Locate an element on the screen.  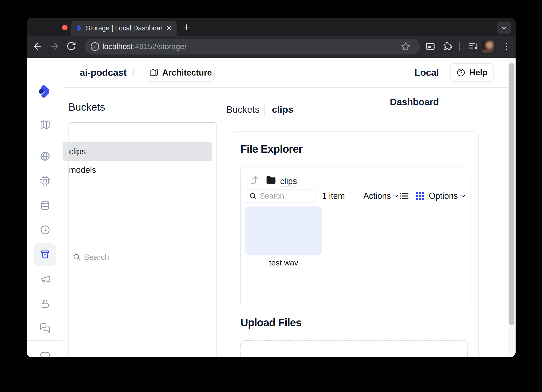
options-label: Options is located at coordinates (443, 196).